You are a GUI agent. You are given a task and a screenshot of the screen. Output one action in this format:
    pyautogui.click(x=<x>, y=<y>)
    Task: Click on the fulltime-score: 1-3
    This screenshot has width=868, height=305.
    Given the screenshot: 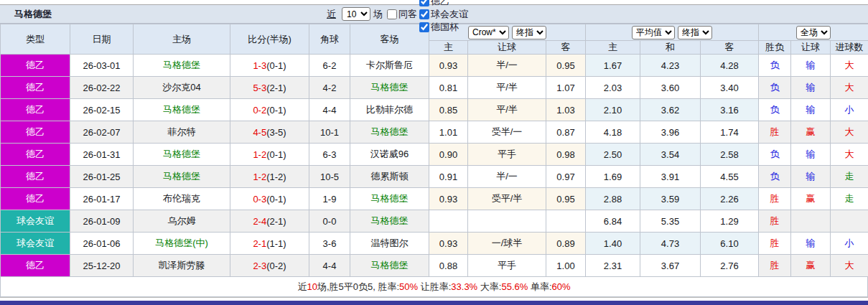 What is the action you would take?
    pyautogui.click(x=260, y=66)
    